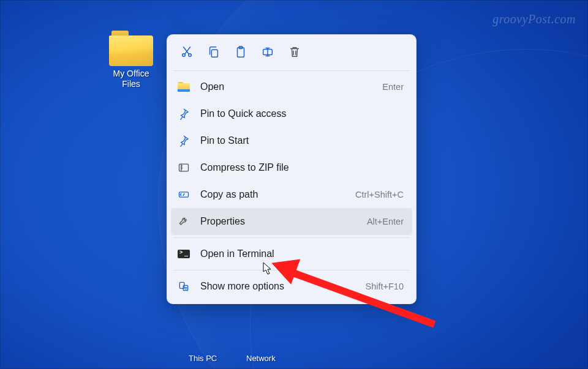 The width and height of the screenshot is (588, 369). I want to click on delete-button, so click(295, 52).